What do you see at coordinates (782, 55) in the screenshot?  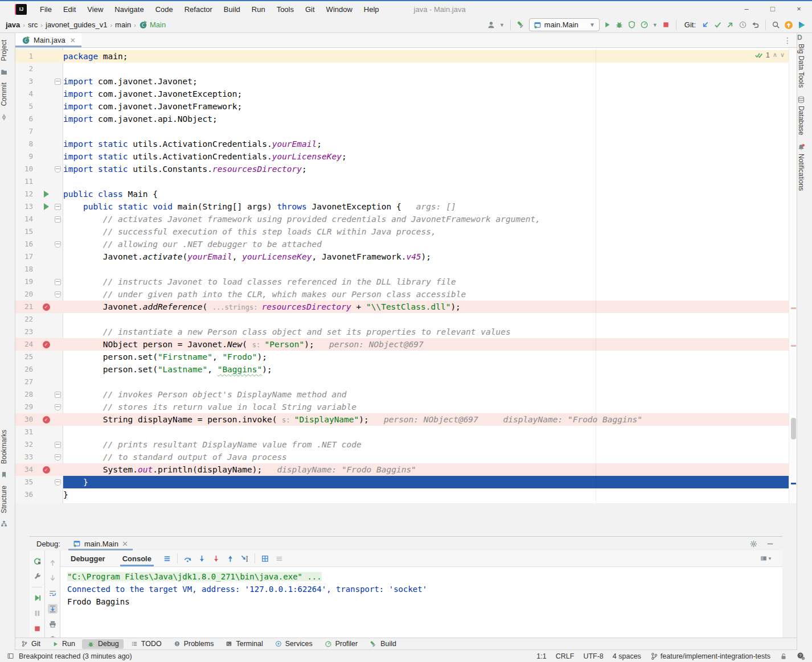 I see `next-problem-icon: ∨` at bounding box center [782, 55].